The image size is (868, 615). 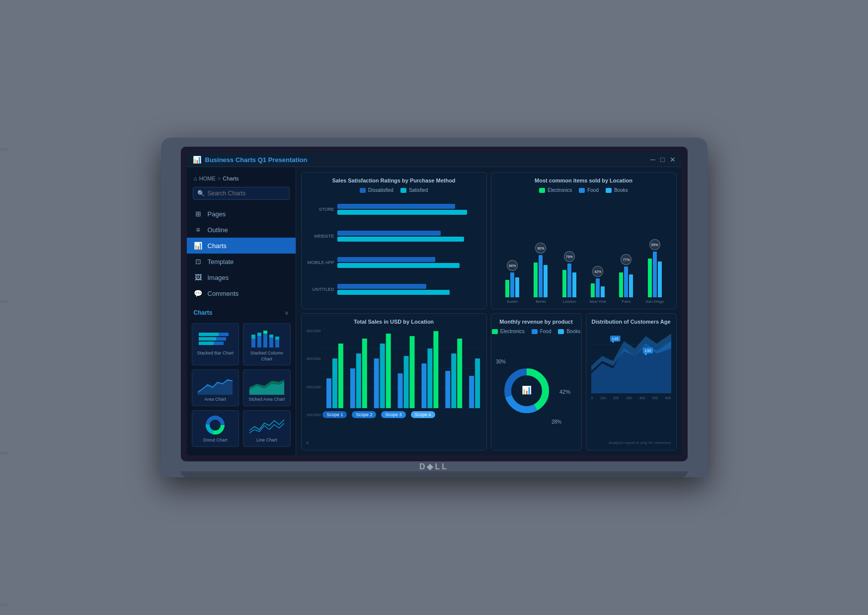 What do you see at coordinates (423, 415) in the screenshot?
I see `scope4: Scope 4` at bounding box center [423, 415].